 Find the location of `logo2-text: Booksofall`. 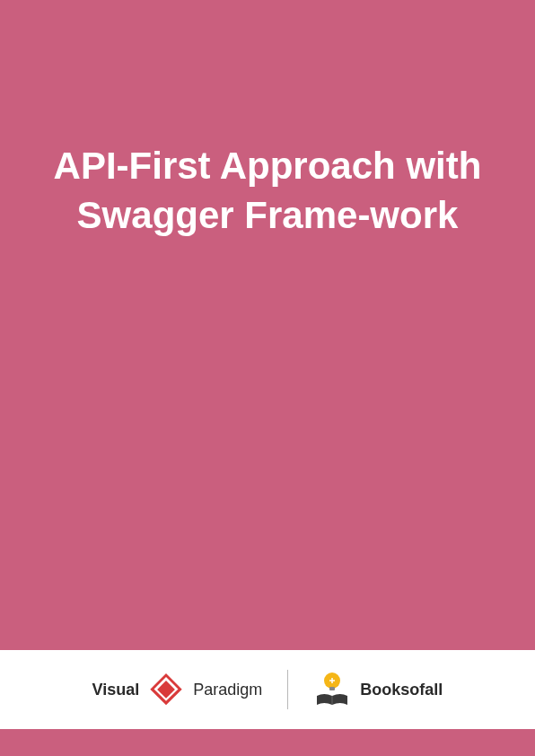

logo2-text: Booksofall is located at coordinates (401, 690).